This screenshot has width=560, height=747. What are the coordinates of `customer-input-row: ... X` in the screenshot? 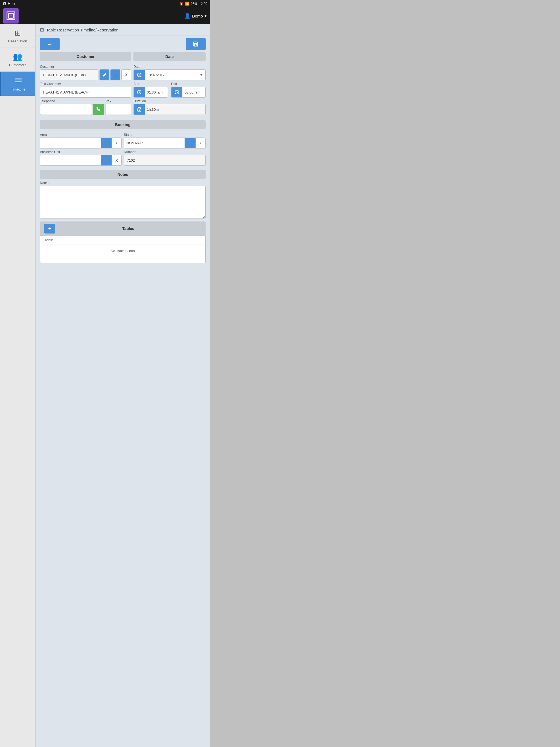 It's located at (86, 75).